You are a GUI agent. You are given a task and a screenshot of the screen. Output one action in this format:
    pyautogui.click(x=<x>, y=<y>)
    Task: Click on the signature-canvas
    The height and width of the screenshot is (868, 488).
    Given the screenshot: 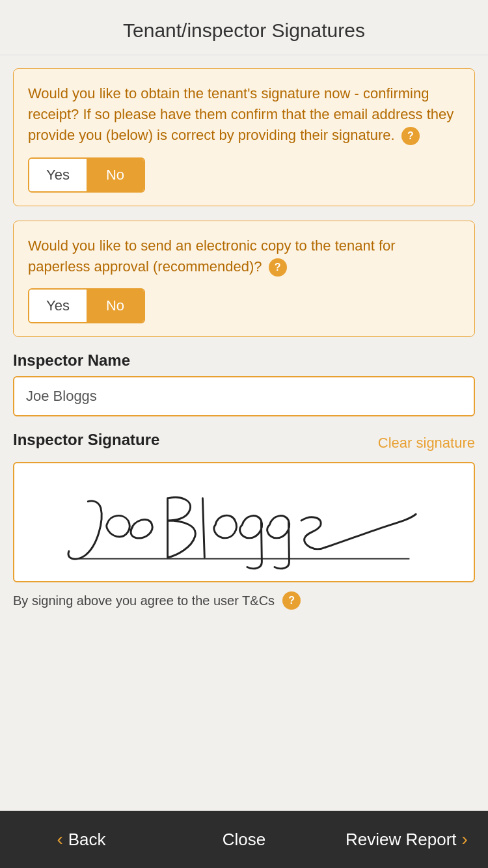 What is the action you would take?
    pyautogui.click(x=244, y=522)
    